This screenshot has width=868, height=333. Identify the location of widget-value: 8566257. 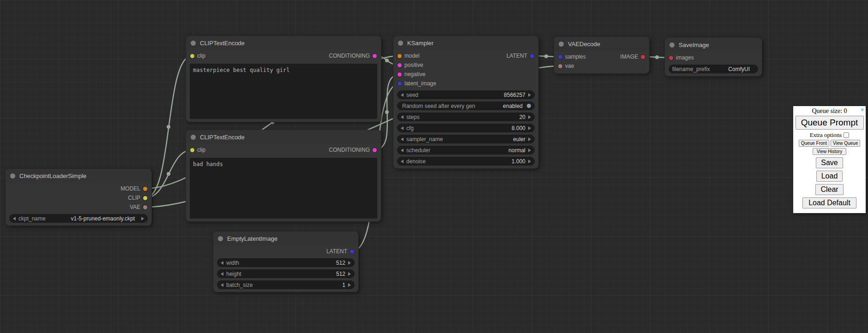
(514, 95).